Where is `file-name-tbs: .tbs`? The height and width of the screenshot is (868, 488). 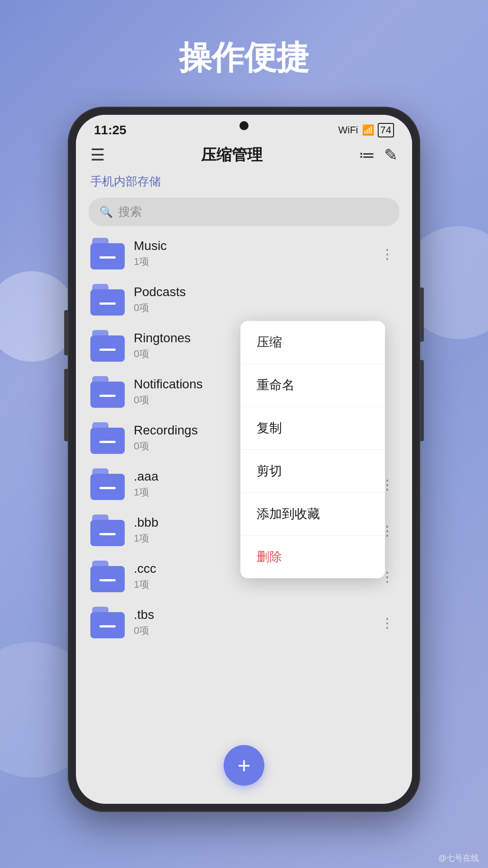 file-name-tbs: .tbs is located at coordinates (255, 615).